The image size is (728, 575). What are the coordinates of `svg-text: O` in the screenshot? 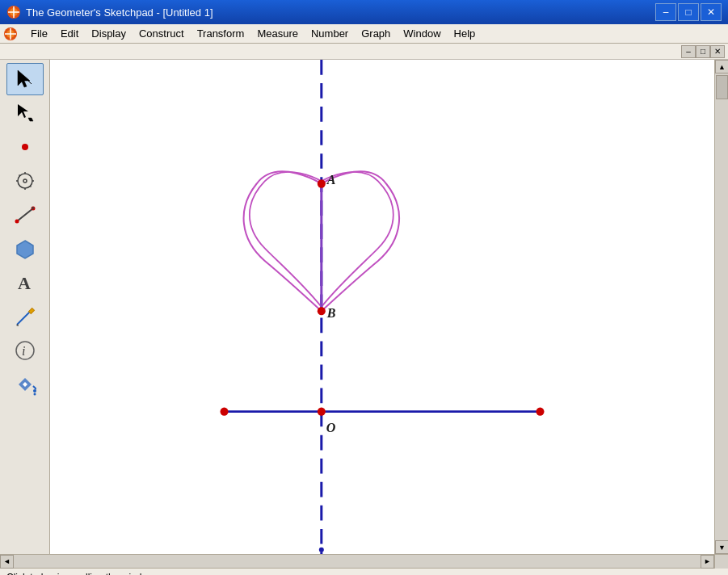 It's located at (331, 426).